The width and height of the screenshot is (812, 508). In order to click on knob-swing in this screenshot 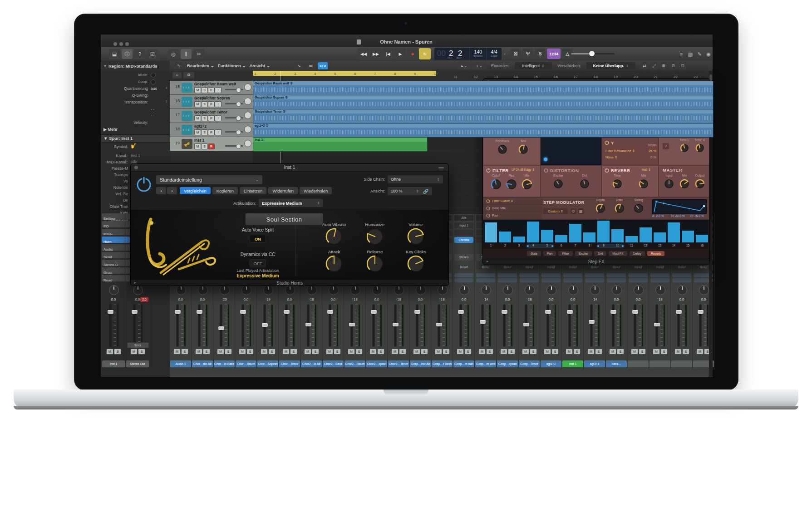, I will do `click(639, 208)`.